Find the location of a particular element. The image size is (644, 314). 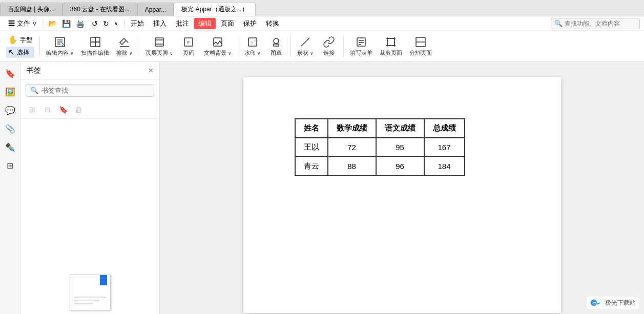

scan-edit-icon is located at coordinates (95, 42).